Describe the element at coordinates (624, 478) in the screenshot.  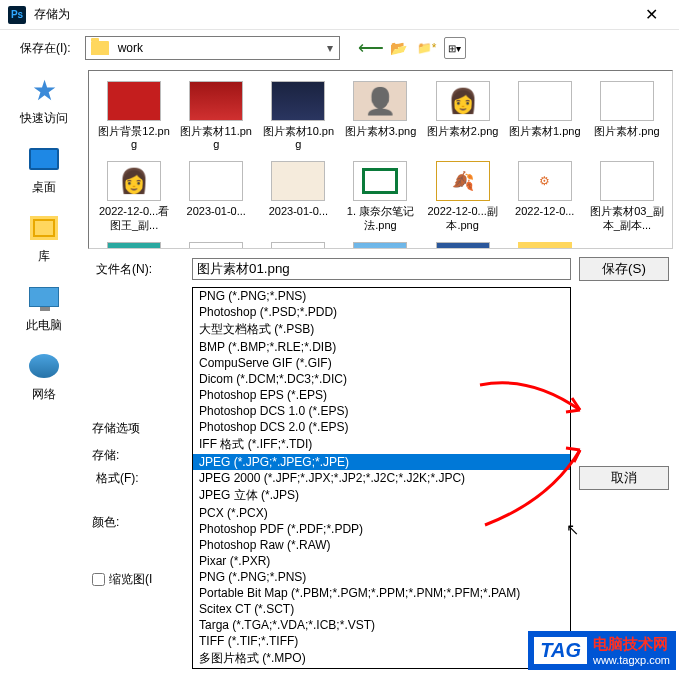
I see `cancel-button: 取消` at that location.